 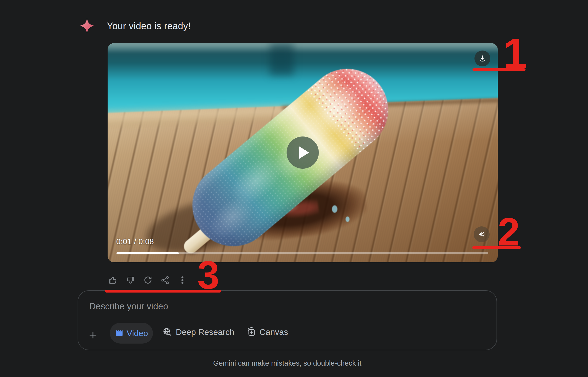 I want to click on time-display: 0:01 / 0:08, so click(x=135, y=242).